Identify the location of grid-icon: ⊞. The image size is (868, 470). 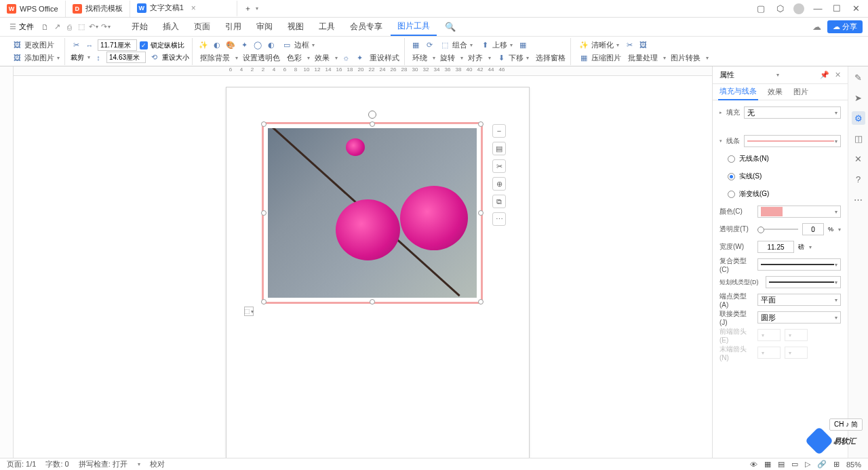
(837, 464).